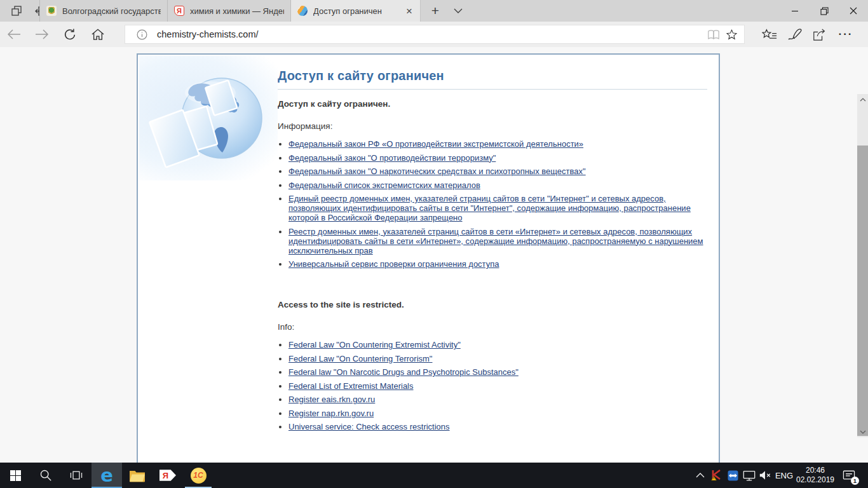 This screenshot has width=868, height=488. What do you see at coordinates (733, 475) in the screenshot?
I see `teamviewer-tray-icon` at bounding box center [733, 475].